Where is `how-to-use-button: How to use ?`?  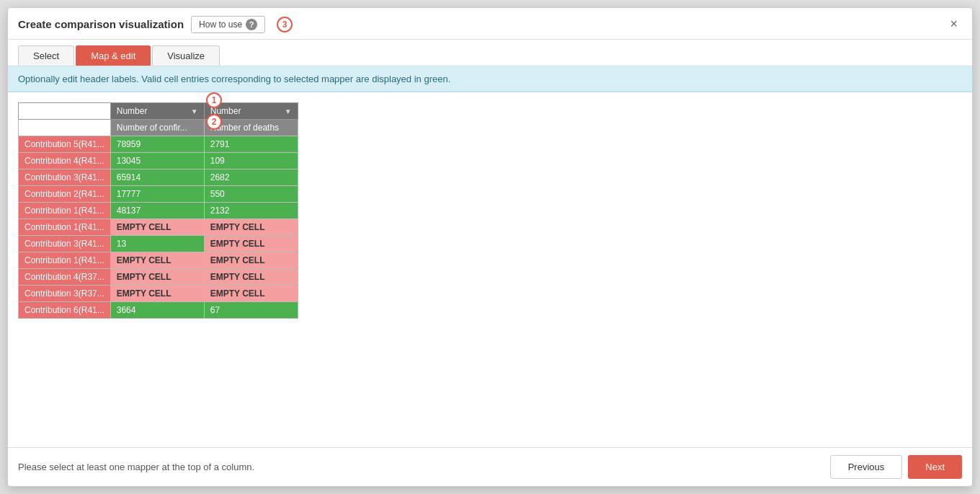 how-to-use-button: How to use ? is located at coordinates (228, 25).